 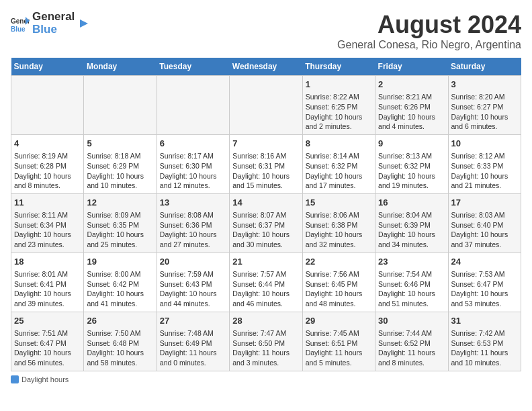 I want to click on day-number: 1, so click(x=339, y=85).